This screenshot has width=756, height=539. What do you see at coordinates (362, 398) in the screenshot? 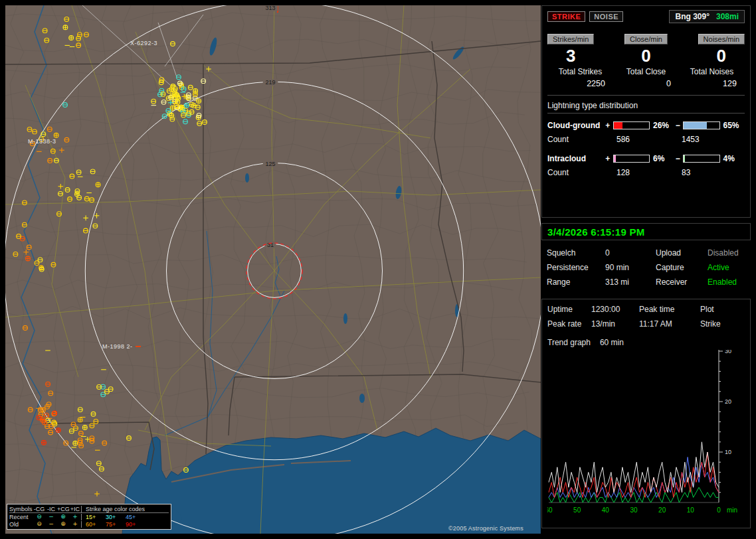
I see `lake-seminole` at bounding box center [362, 398].